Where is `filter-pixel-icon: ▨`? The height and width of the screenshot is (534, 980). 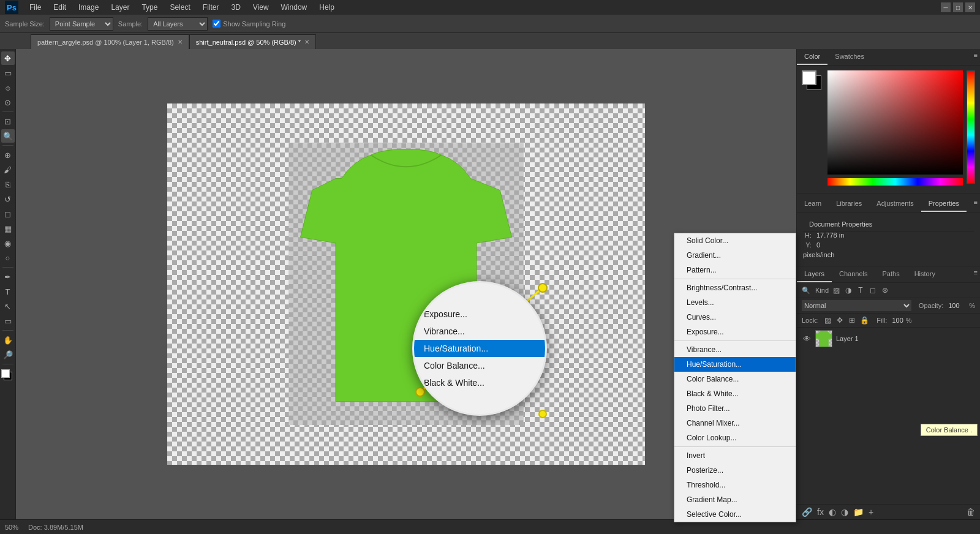 filter-pixel-icon: ▨ is located at coordinates (836, 290).